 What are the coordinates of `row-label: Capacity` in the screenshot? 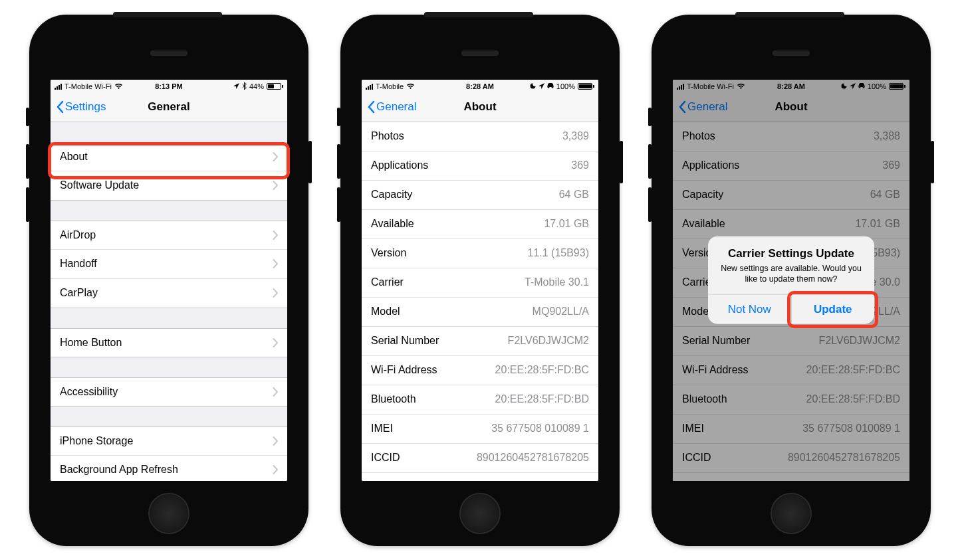 It's located at (392, 195).